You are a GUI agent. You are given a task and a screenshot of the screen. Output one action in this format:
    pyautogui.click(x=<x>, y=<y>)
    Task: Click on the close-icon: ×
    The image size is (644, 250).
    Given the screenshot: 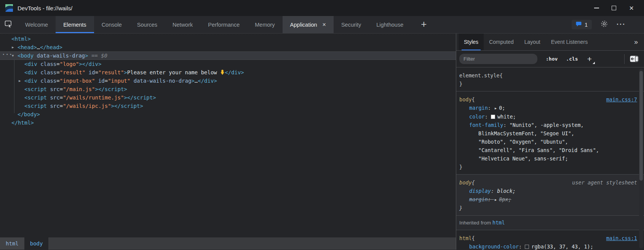 What is the action you would take?
    pyautogui.click(x=631, y=8)
    